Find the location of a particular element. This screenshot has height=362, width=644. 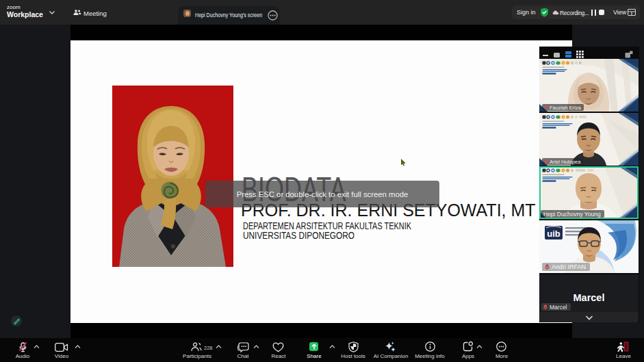

svg-text: uib is located at coordinates (554, 234).